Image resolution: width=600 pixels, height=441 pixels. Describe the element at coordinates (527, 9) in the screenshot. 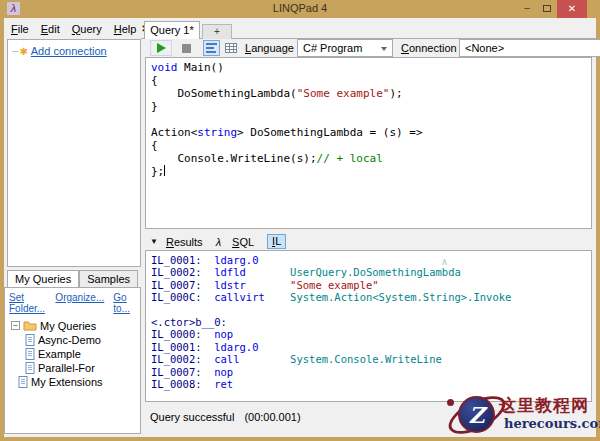

I see `minimize-button: –` at that location.